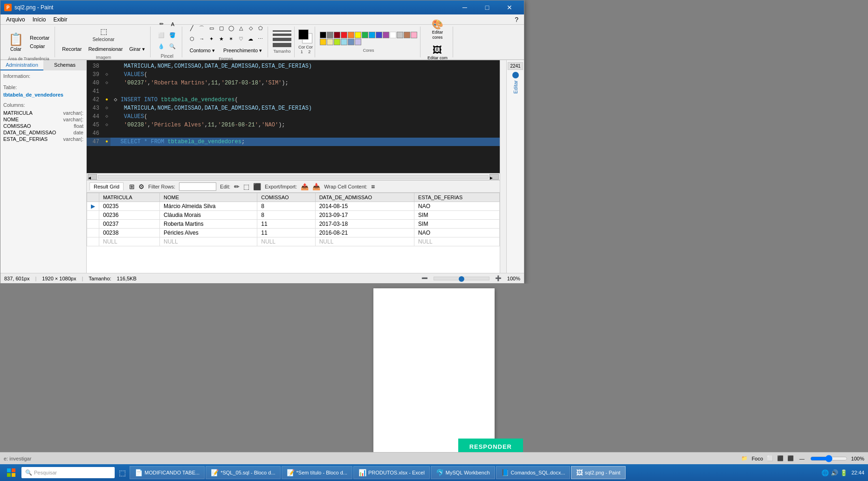 This screenshot has width=868, height=481. I want to click on taskview-button: ⬚, so click(122, 473).